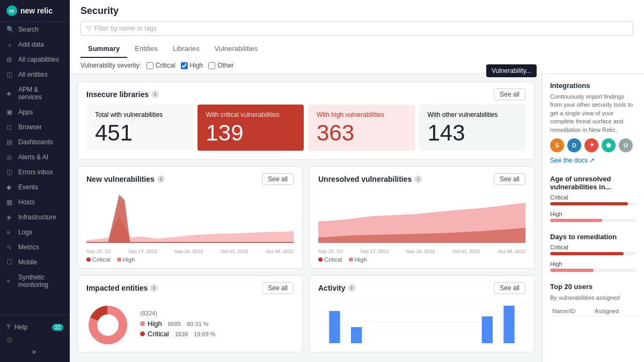 The width and height of the screenshot is (644, 362). What do you see at coordinates (190, 218) in the screenshot?
I see `new-vulnerabilities-card: New vulnerabilities i See all` at bounding box center [190, 218].